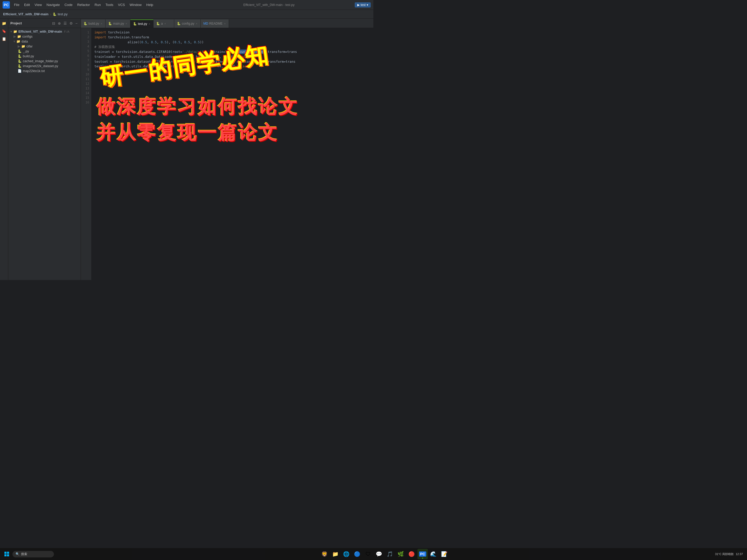 Image resolution: width=747 pixels, height=560 pixels. What do you see at coordinates (165, 24) in the screenshot?
I see `tab-a-close: ×` at bounding box center [165, 24].